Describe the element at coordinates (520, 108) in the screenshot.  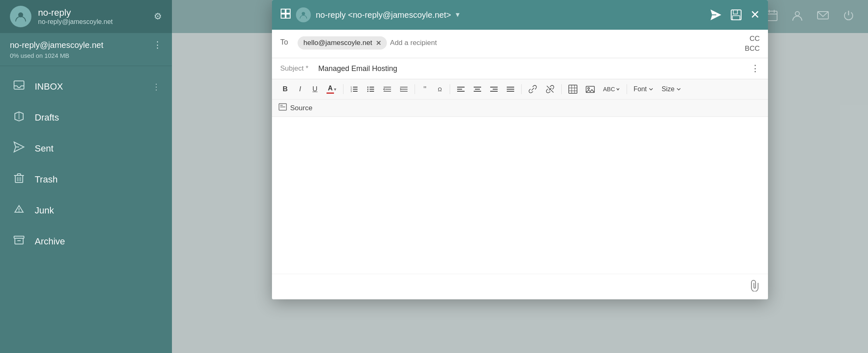
I see `source-row: Source` at that location.